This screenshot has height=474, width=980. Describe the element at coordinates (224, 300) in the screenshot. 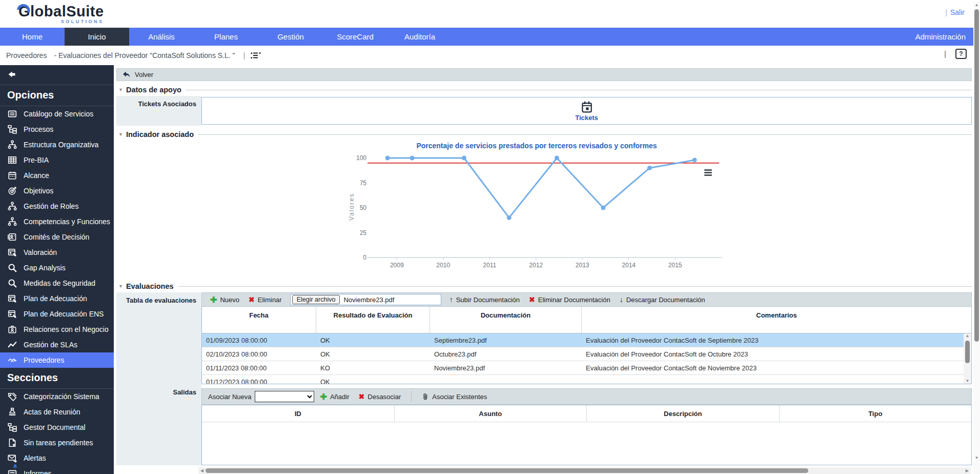

I see `nuevo-button: ✚Nuevo` at that location.